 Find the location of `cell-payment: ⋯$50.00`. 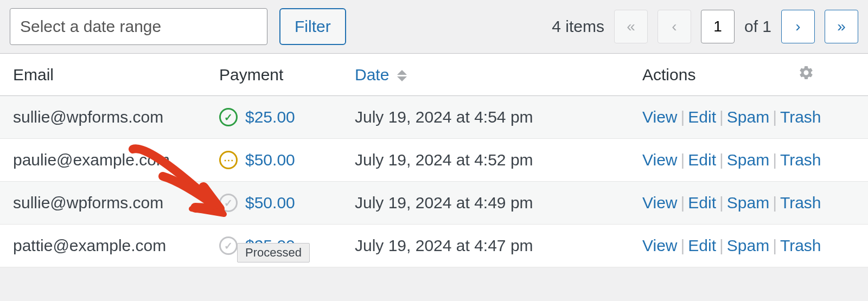

cell-payment: ⋯$50.00 is located at coordinates (274, 161).